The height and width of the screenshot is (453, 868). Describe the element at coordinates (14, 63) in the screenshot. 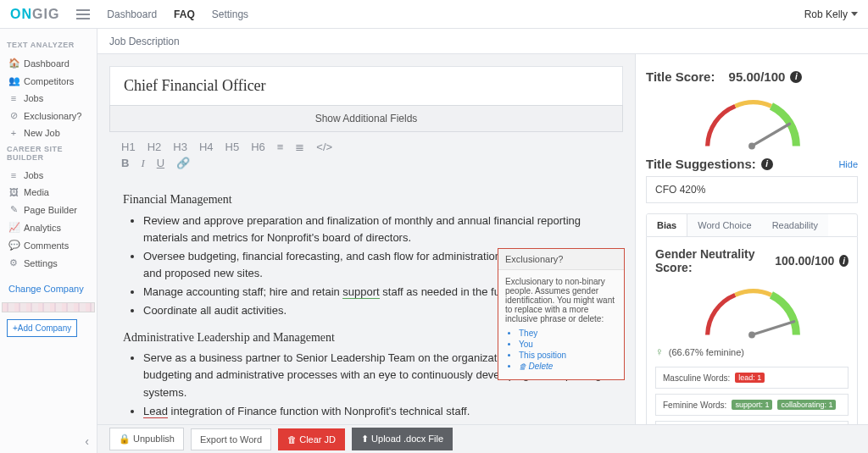

I see `dashboard-icon: 🏠` at that location.